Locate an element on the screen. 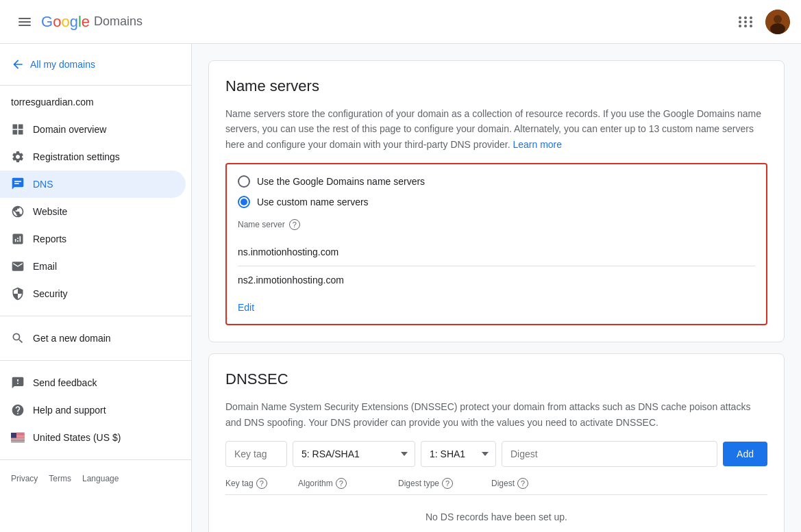 This screenshot has height=532, width=801. dns-icon is located at coordinates (18, 184).